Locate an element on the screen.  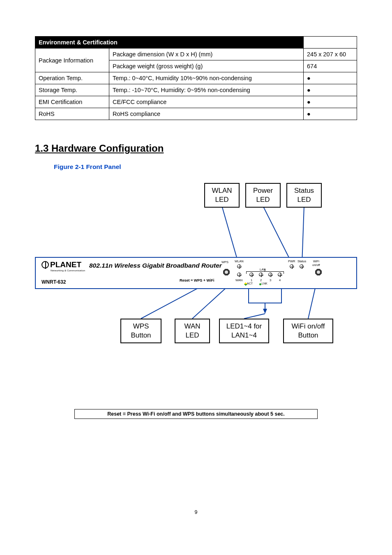
brand-subtext: Networking & Communication is located at coordinates (68, 271).